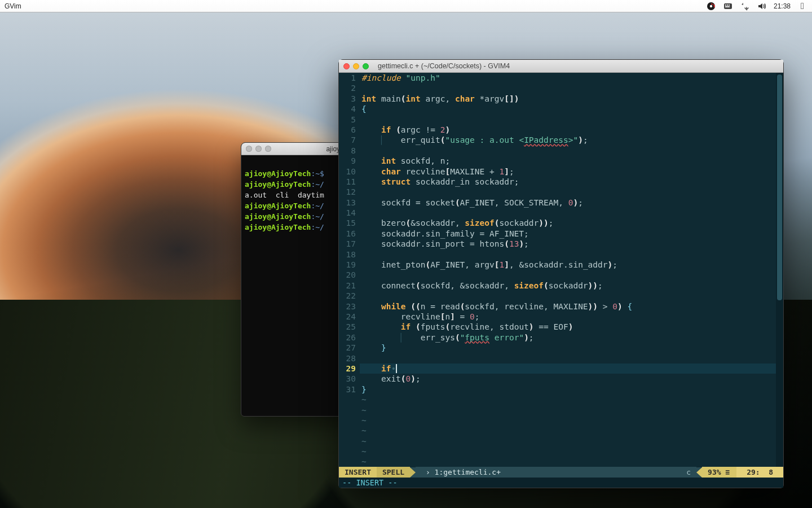  What do you see at coordinates (782, 6) in the screenshot?
I see `menubar-clock: 21:38` at bounding box center [782, 6].